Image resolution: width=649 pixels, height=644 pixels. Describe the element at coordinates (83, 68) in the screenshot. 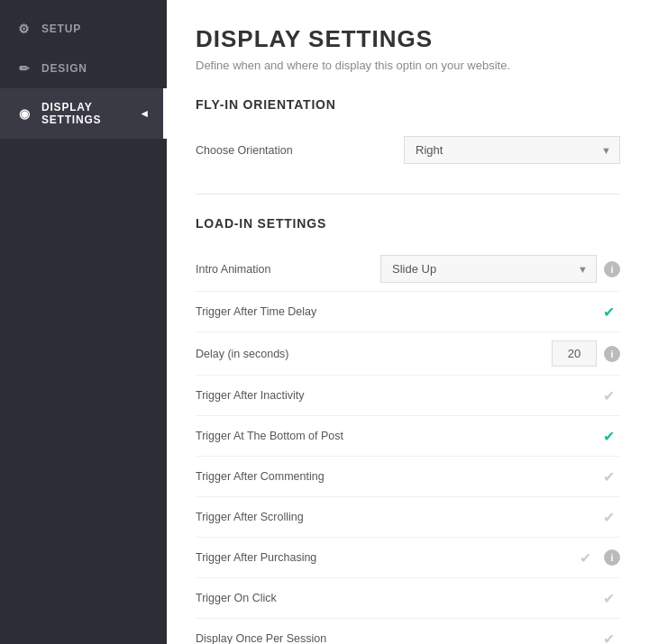

I see `sidebar-item-design: ✏ Design` at that location.